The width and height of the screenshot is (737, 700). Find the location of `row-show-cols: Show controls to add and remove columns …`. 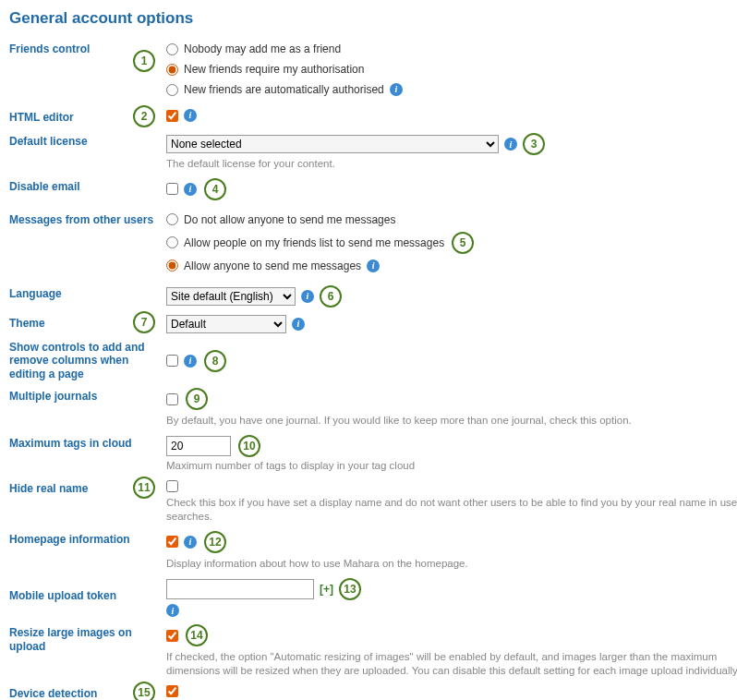

row-show-cols: Show controls to add and remove columns … is located at coordinates (373, 360).